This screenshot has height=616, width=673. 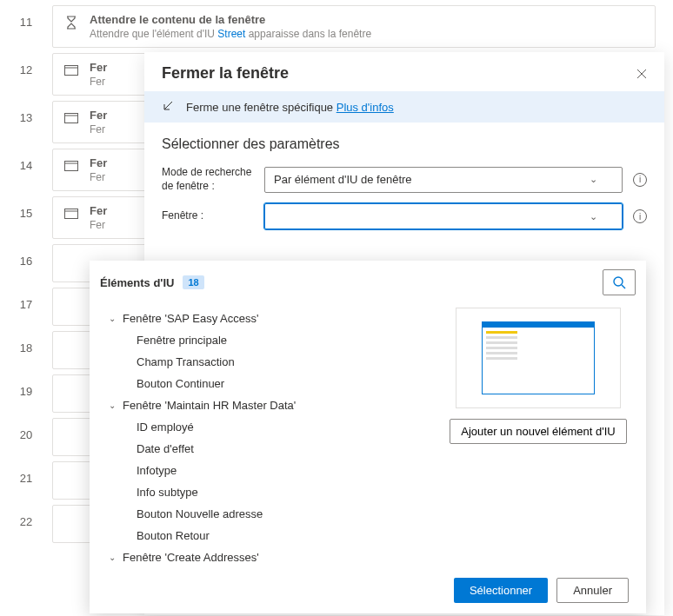 What do you see at coordinates (642, 74) in the screenshot?
I see `close-icon` at bounding box center [642, 74].